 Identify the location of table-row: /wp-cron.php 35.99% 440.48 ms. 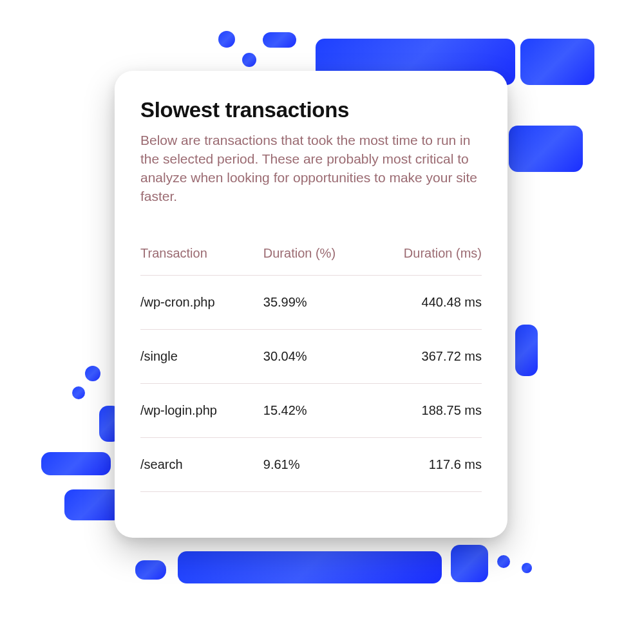
(311, 302).